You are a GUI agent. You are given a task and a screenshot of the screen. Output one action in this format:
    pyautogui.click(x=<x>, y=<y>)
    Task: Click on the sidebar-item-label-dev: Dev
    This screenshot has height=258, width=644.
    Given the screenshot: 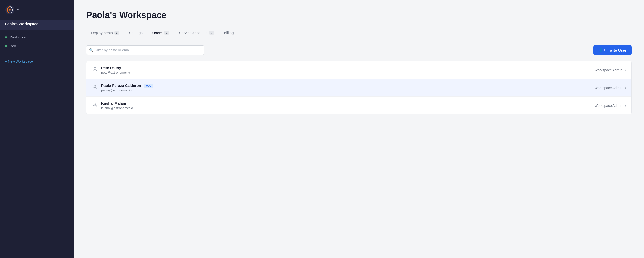 What is the action you would take?
    pyautogui.click(x=12, y=46)
    